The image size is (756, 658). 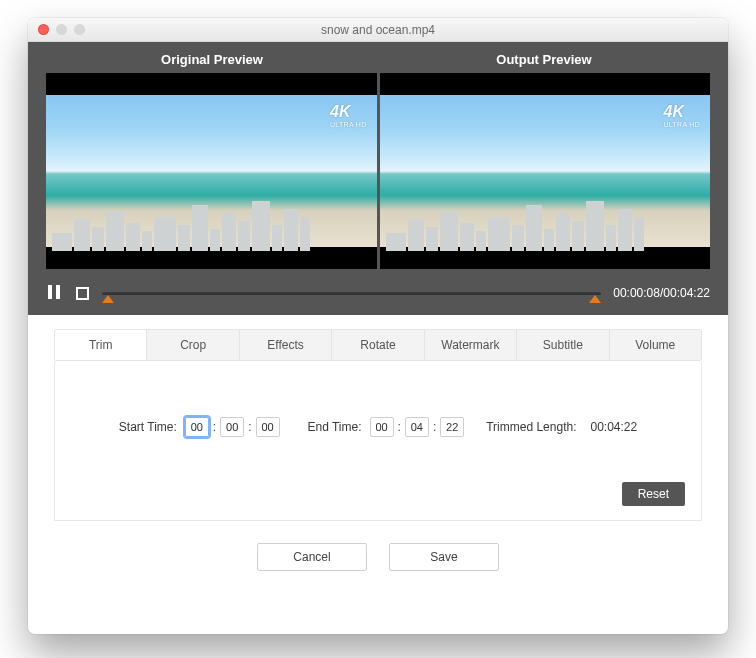 What do you see at coordinates (662, 293) in the screenshot?
I see `timecode: 00:00:08/00:04:22` at bounding box center [662, 293].